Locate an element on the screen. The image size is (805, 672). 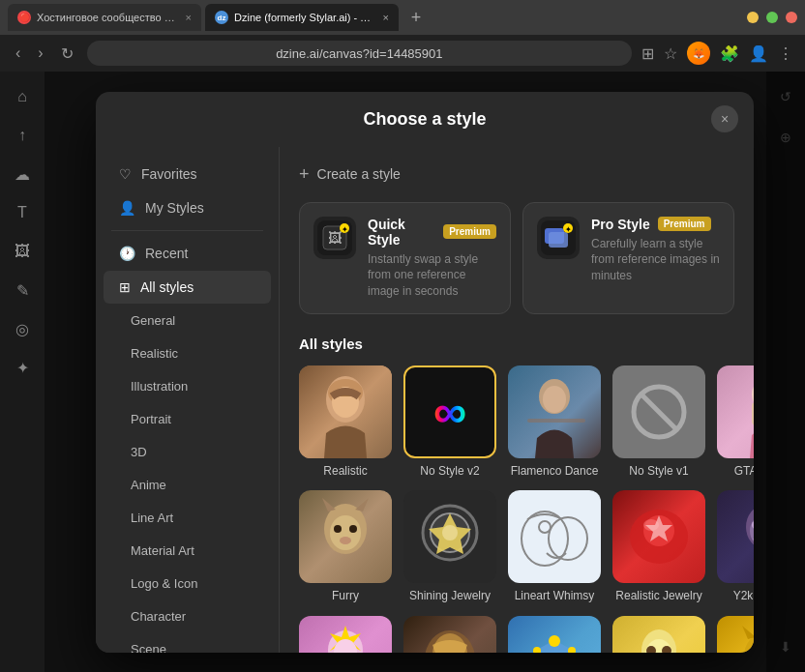
browser-chrome: 🔴 Хостинговое сообщество «Tim × dz Dzine… is located at coordinates (402, 36).